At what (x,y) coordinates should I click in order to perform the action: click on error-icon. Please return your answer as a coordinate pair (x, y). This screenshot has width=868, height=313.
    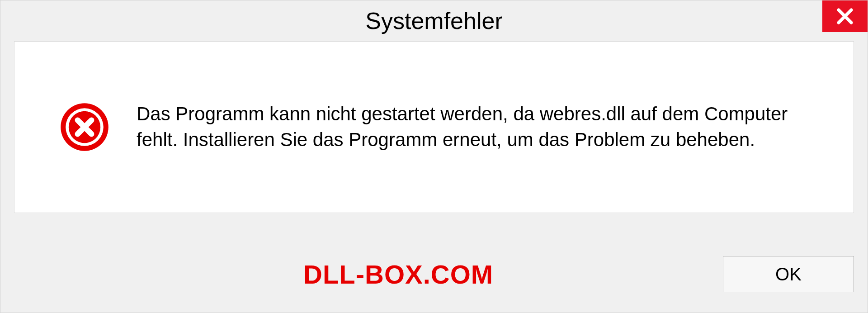
    Looking at the image, I should click on (85, 127).